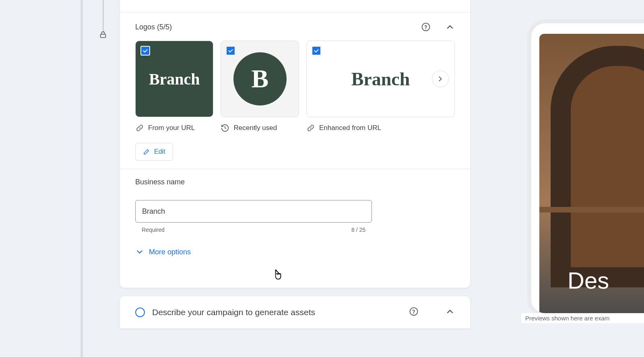 The width and height of the screenshot is (644, 357). I want to click on lock-icon, so click(103, 35).